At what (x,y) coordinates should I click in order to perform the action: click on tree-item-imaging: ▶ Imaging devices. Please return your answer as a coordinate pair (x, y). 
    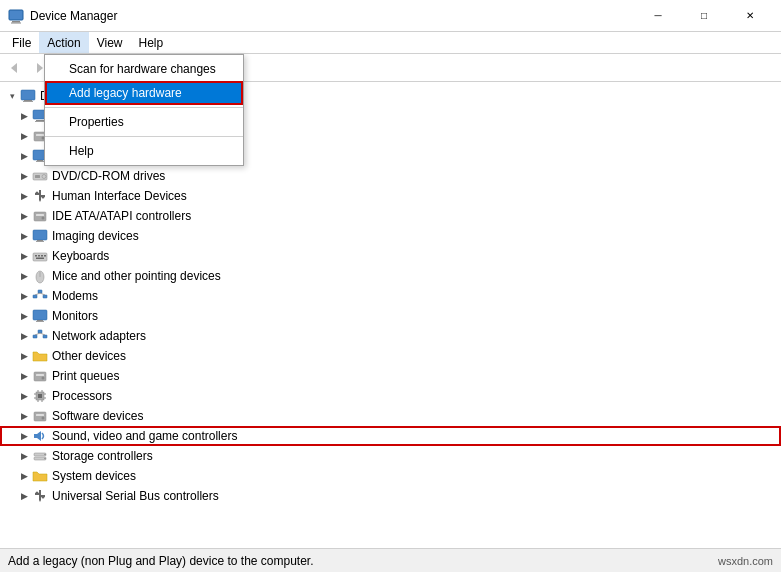
    Looking at the image, I should click on (390, 236).